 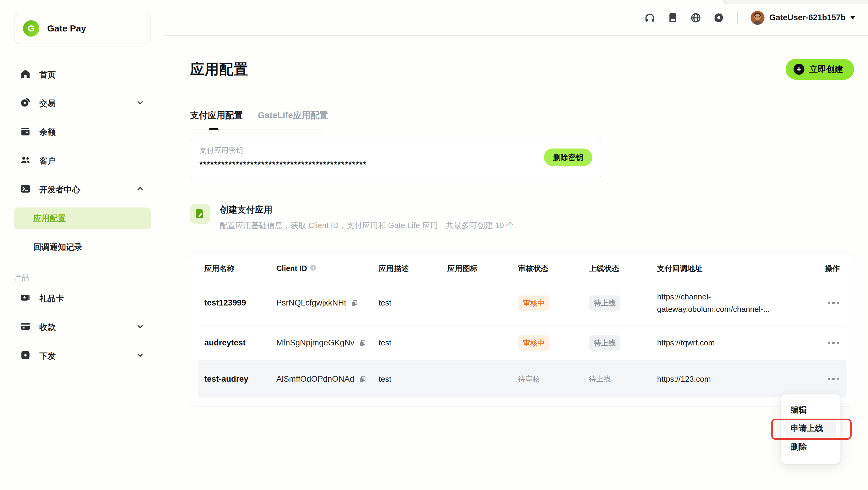 What do you see at coordinates (26, 161) in the screenshot?
I see `people-icon` at bounding box center [26, 161].